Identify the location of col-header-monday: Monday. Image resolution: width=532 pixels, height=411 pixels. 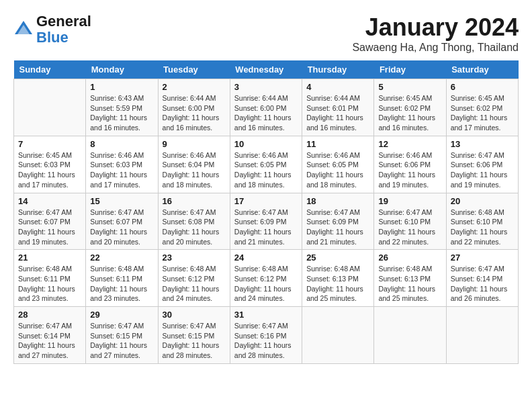
(122, 70).